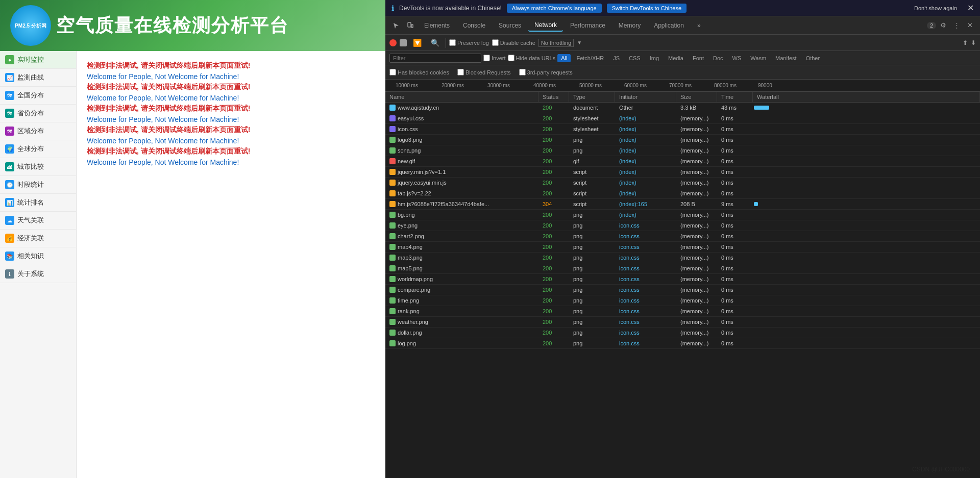  What do you see at coordinates (38, 132) in the screenshot?
I see `sidebar-item-region: 🗺 区域分布` at bounding box center [38, 132].